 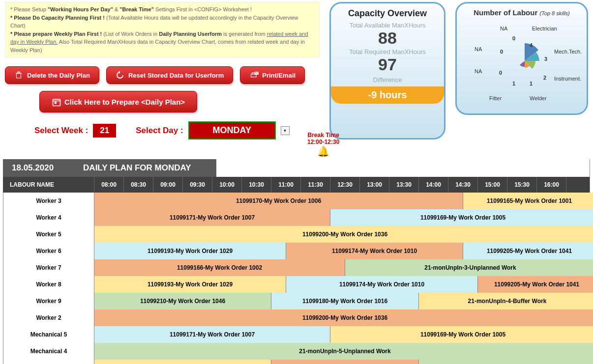 What do you see at coordinates (345, 185) in the screenshot?
I see `time-slot-header: 12:30` at bounding box center [345, 185].